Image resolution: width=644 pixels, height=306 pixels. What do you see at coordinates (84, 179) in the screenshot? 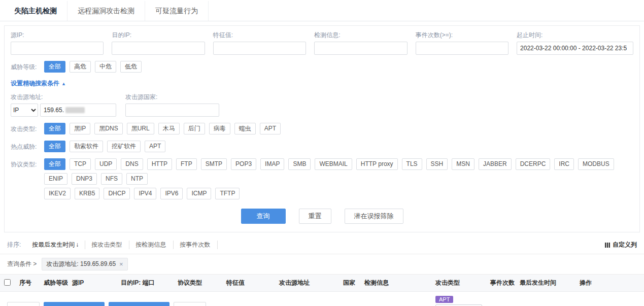
I see `filter-option-chip: DNP3` at bounding box center [84, 179].